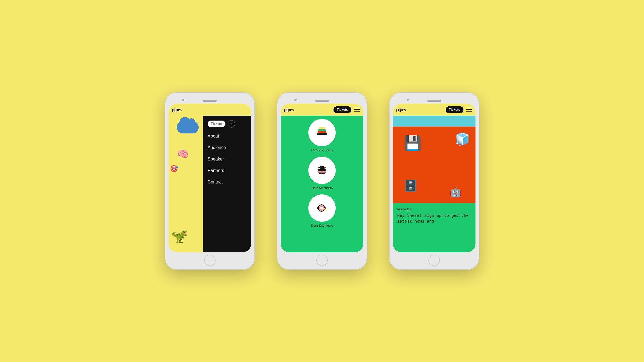 The image size is (644, 362). Describe the element at coordinates (456, 192) in the screenshot. I see `robot-icon: 🤖` at that location.